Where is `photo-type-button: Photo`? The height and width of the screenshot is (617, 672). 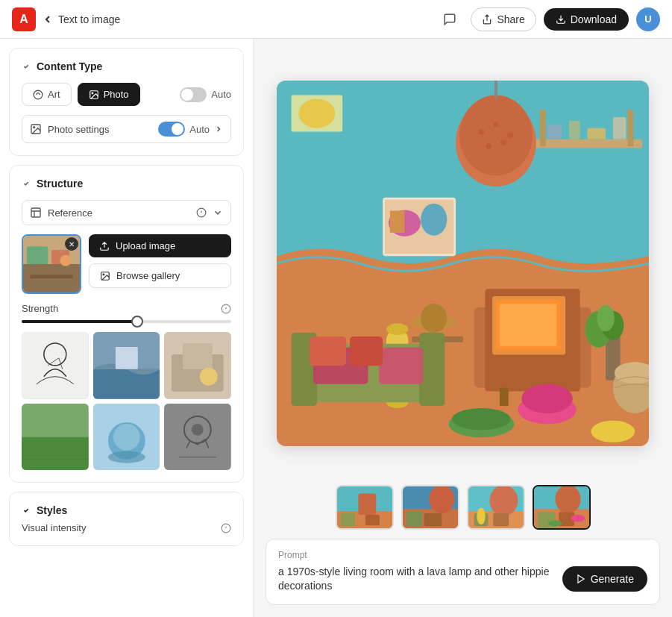 photo-type-button: Photo is located at coordinates (109, 94).